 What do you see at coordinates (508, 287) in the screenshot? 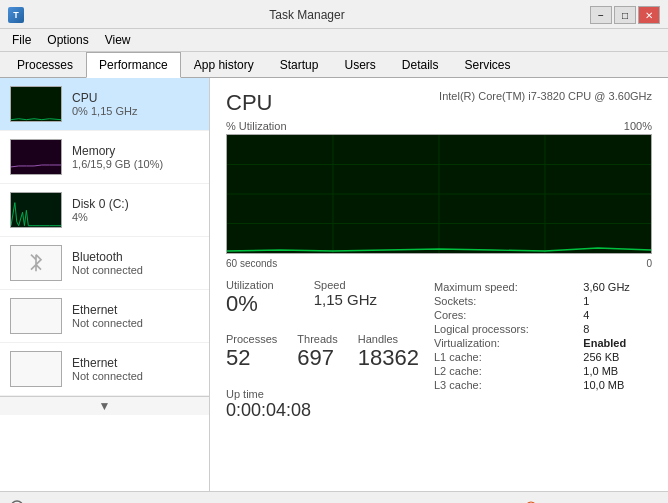
I see `max-speed-label: Maximum speed:` at bounding box center [508, 287].